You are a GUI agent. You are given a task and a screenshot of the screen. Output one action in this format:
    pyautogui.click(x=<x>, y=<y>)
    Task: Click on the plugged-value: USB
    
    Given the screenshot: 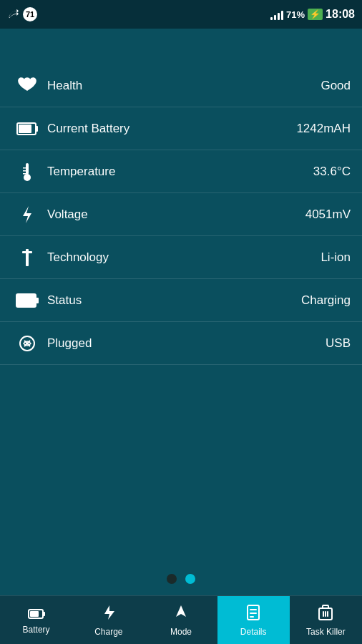 What is the action you would take?
    pyautogui.click(x=338, y=343)
    